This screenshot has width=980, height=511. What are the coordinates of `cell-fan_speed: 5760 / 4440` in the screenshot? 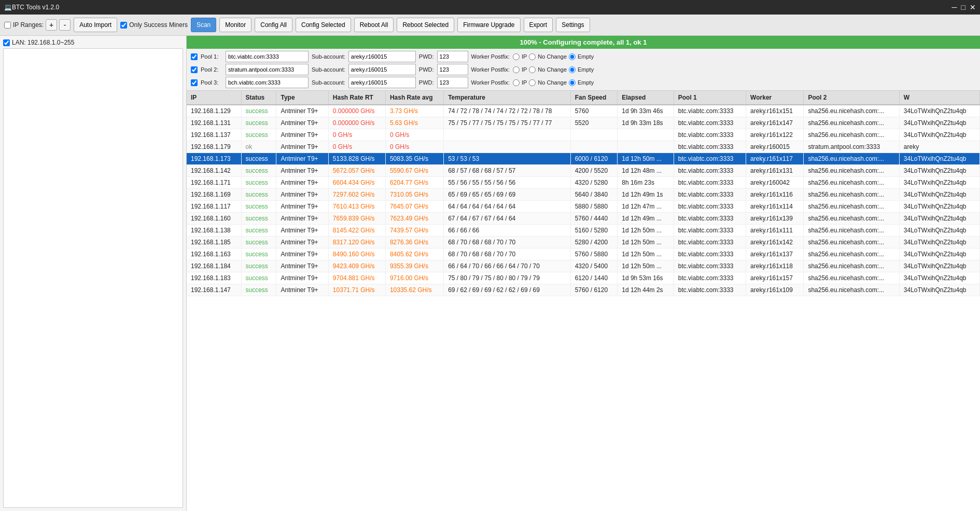 It's located at (594, 219).